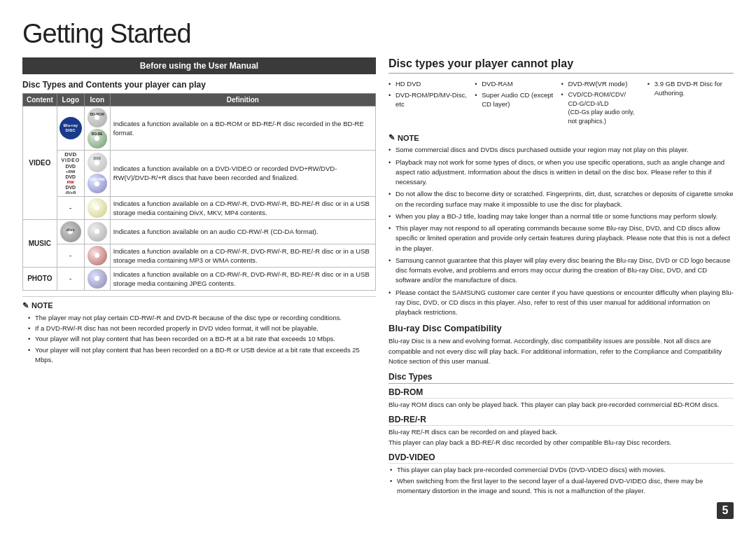 This screenshot has width=756, height=533. What do you see at coordinates (518, 104) in the screenshot?
I see `cannot-play-col2: DVD-RAM Super Audio CD (except CD layer)` at bounding box center [518, 104].